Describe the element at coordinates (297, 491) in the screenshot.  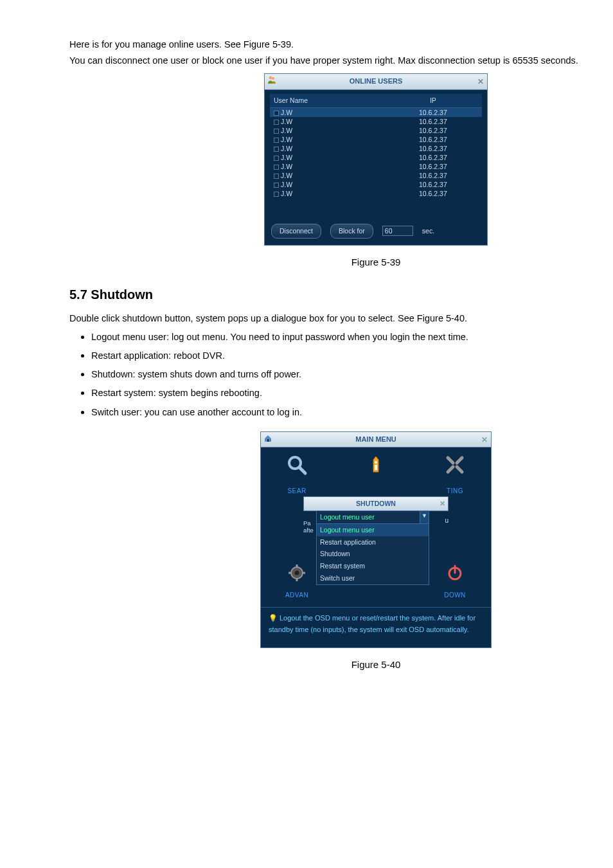
I see `search-label: SEAR` at that location.